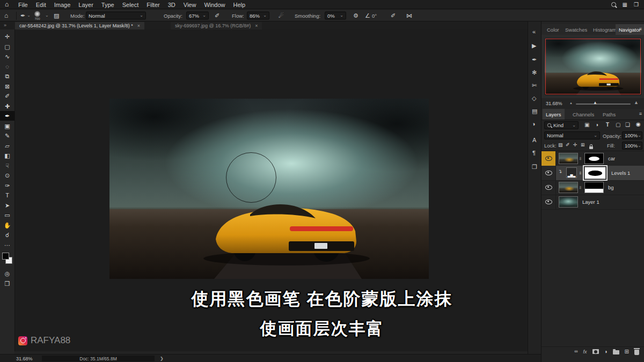  Describe the element at coordinates (239, 5) in the screenshot. I see `menu-item-help: Help` at that location.